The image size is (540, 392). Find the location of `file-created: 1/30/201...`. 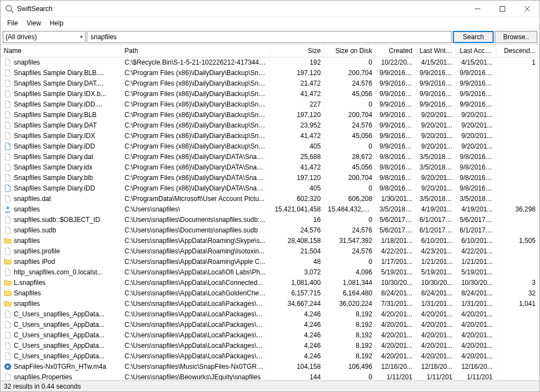

file-created: 1/30/201... is located at coordinates (396, 199).